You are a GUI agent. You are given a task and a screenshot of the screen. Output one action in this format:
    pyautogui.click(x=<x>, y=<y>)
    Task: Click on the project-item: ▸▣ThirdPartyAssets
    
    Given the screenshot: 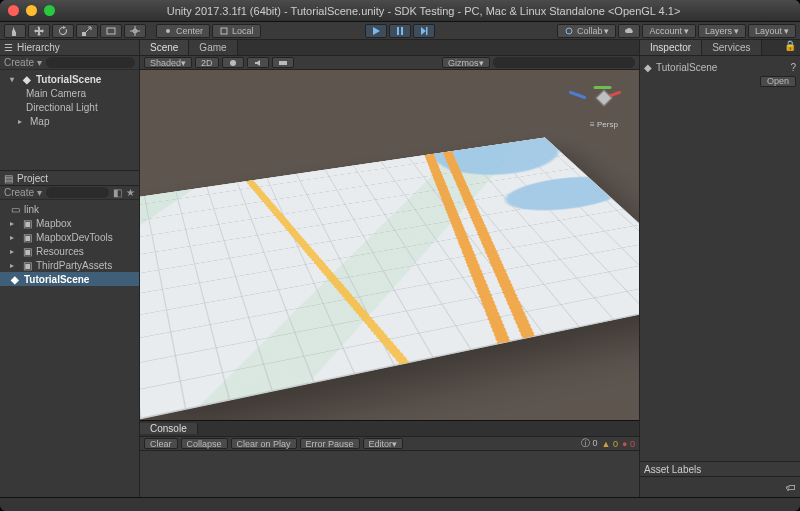 What is the action you would take?
    pyautogui.click(x=70, y=265)
    